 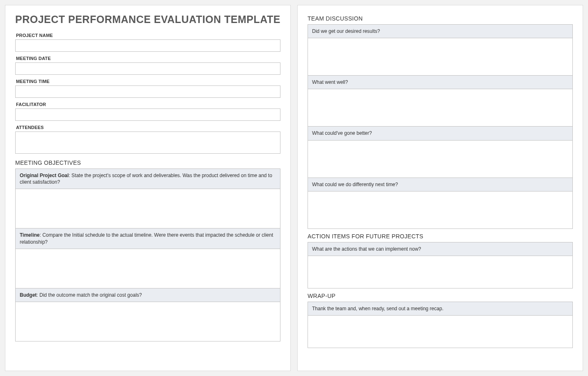 What do you see at coordinates (440, 152) in the screenshot?
I see `discussion-item: What could've gone better?` at bounding box center [440, 152].